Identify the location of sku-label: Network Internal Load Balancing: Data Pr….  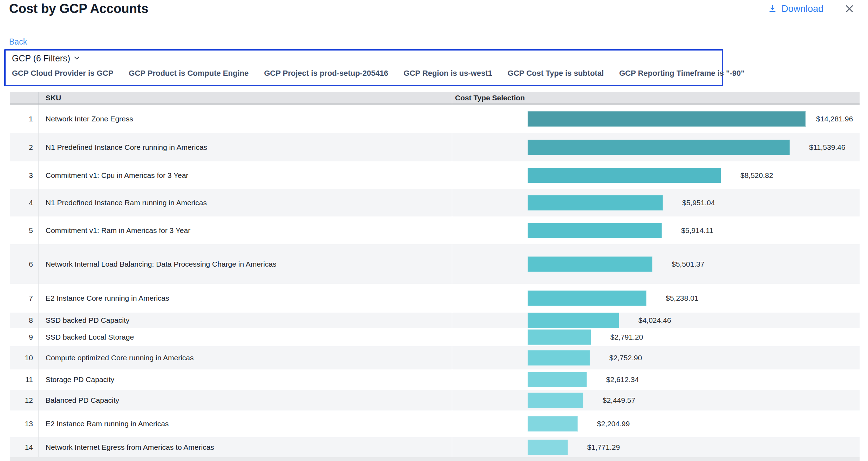
(245, 264).